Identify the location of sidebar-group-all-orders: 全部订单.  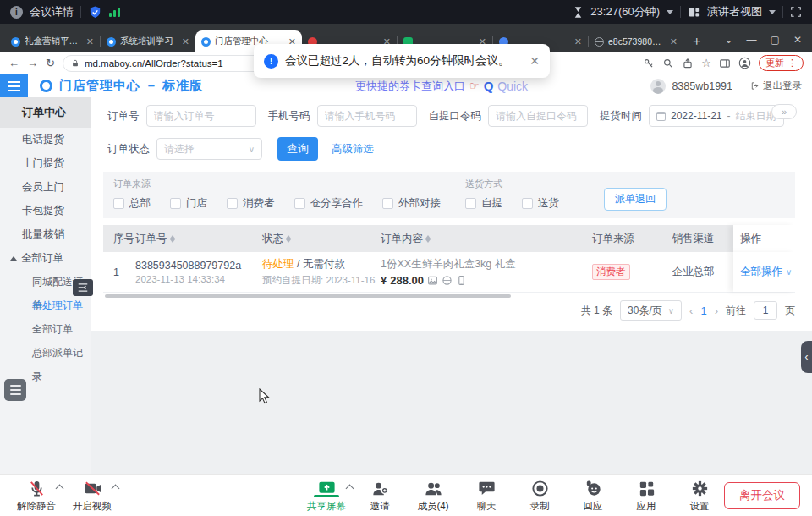
(46, 258).